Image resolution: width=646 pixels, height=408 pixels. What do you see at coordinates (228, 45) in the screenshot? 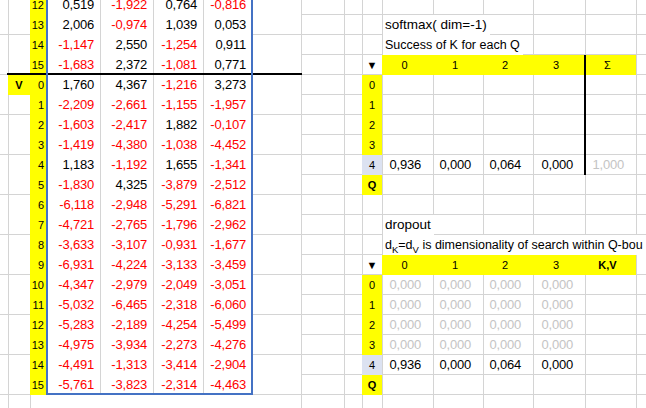
I see `cell: 0,911` at bounding box center [228, 45].